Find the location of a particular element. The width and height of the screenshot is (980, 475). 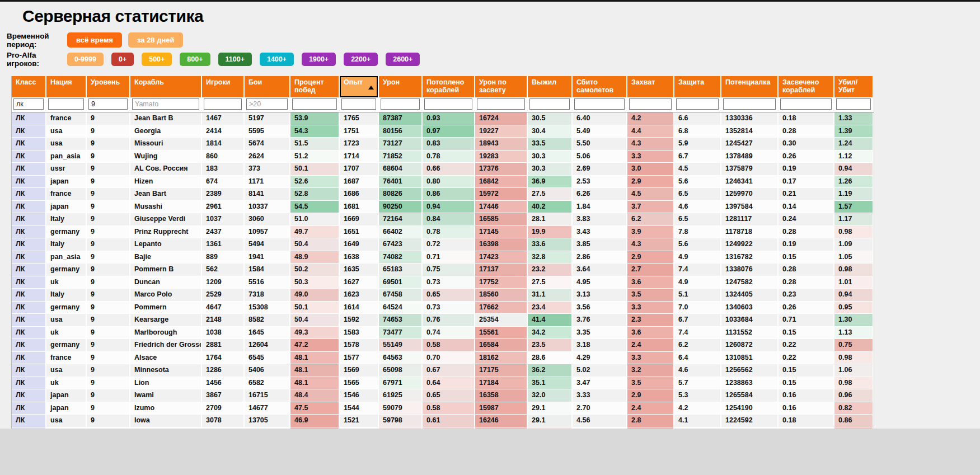

cell: 1352814 is located at coordinates (750, 132).